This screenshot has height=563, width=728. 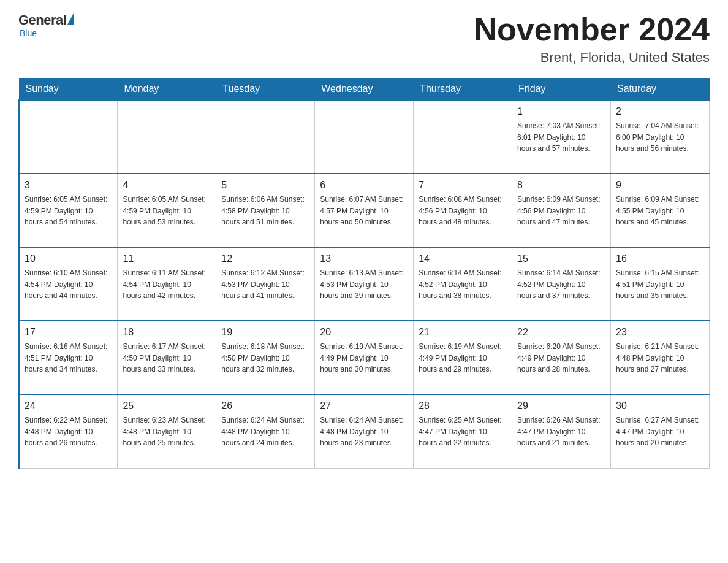 I want to click on weekday-header-thursday: Thursday, so click(x=463, y=90).